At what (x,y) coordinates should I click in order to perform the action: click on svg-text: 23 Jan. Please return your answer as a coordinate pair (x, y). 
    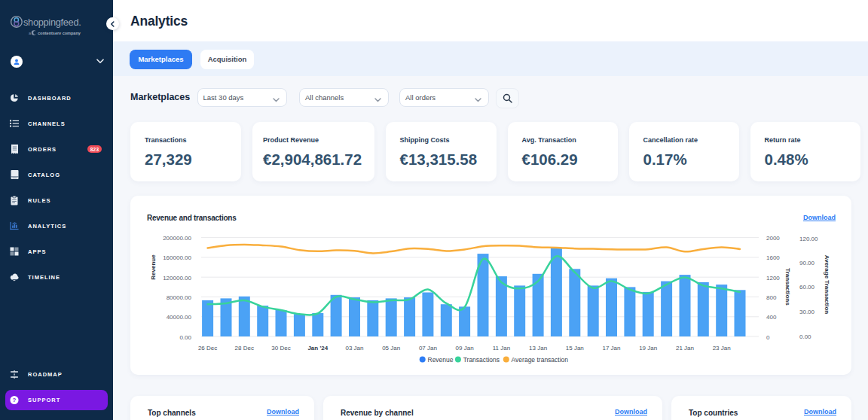
    Looking at the image, I should click on (722, 348).